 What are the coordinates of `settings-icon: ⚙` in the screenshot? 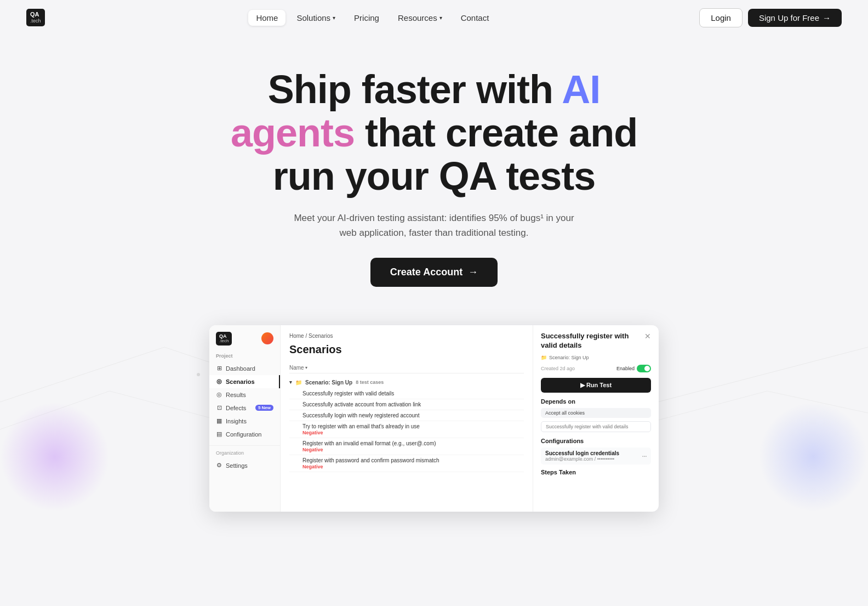 It's located at (219, 466).